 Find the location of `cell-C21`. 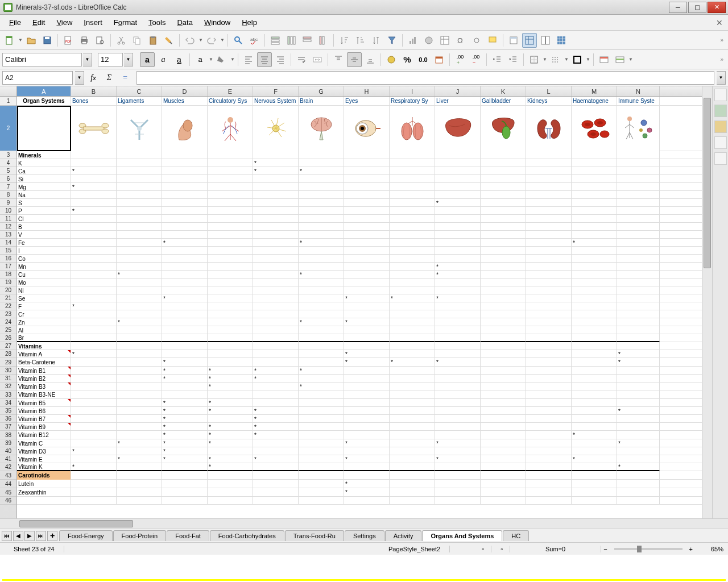

cell-C21 is located at coordinates (139, 298).